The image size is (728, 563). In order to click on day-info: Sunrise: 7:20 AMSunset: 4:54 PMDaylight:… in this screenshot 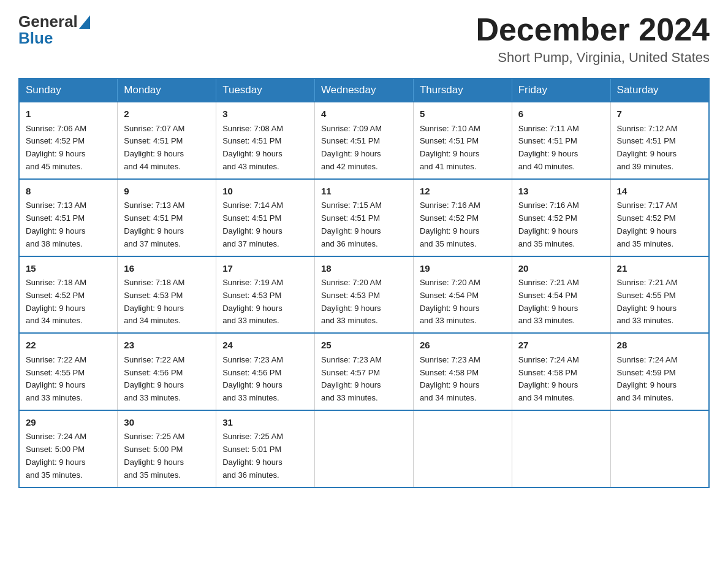, I will do `click(450, 302)`.